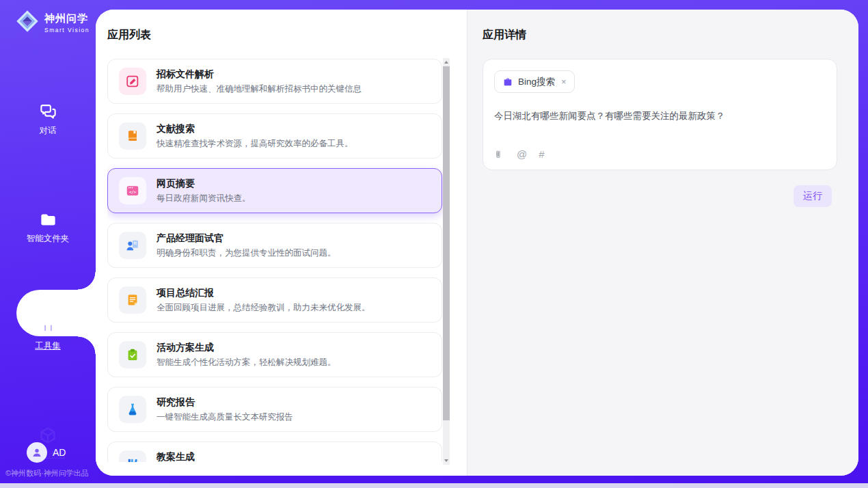 This screenshot has width=868, height=488. Describe the element at coordinates (133, 409) in the screenshot. I see `flask-icon` at that location.